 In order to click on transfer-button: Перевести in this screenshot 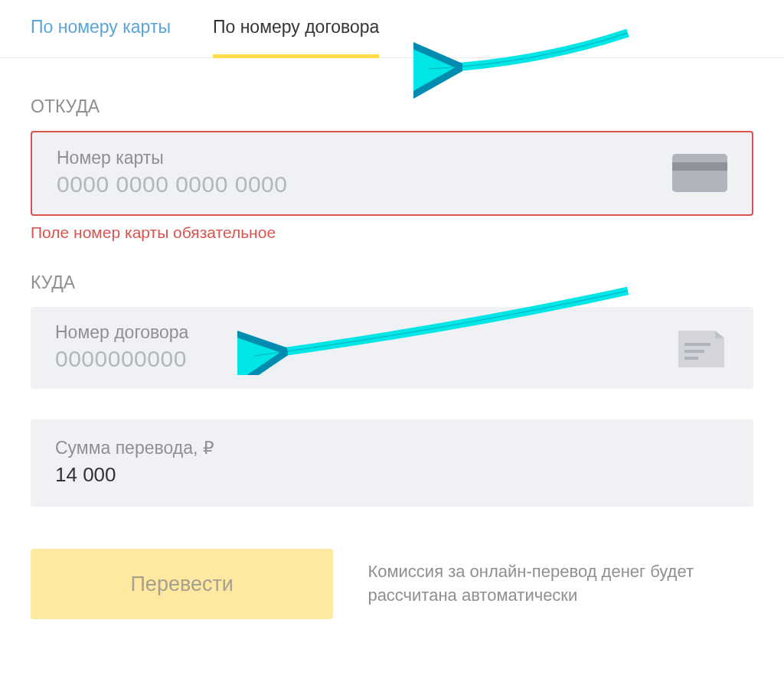, I will do `click(182, 584)`.